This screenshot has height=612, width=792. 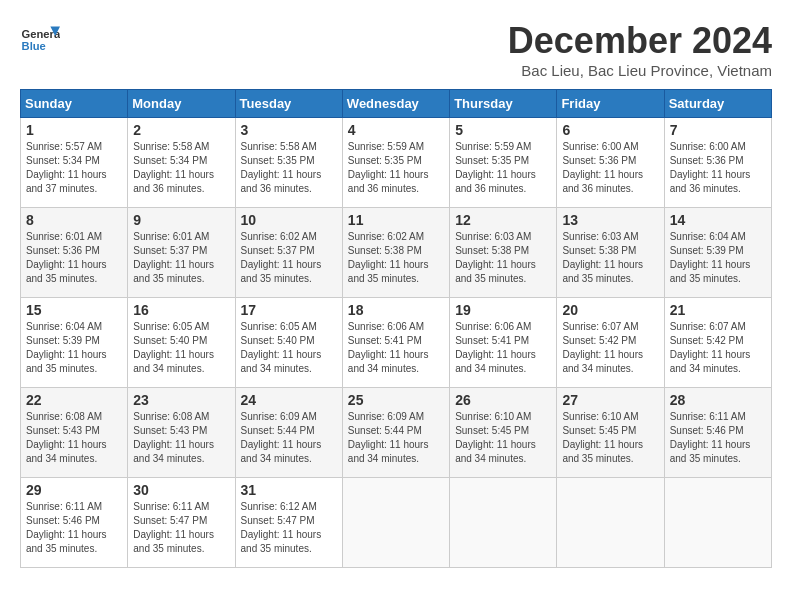 What do you see at coordinates (289, 310) in the screenshot?
I see `day-number: 17` at bounding box center [289, 310].